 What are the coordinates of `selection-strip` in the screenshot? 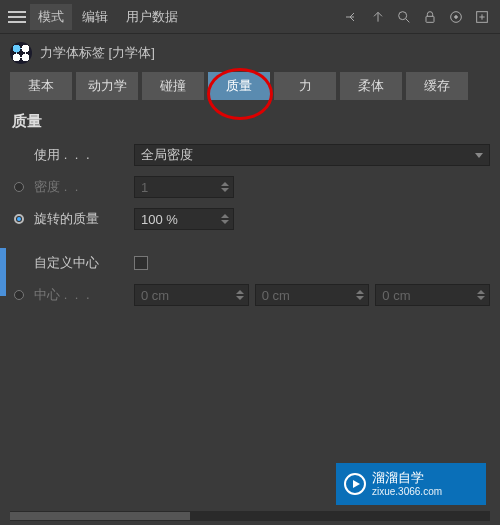 It's located at (3, 272).